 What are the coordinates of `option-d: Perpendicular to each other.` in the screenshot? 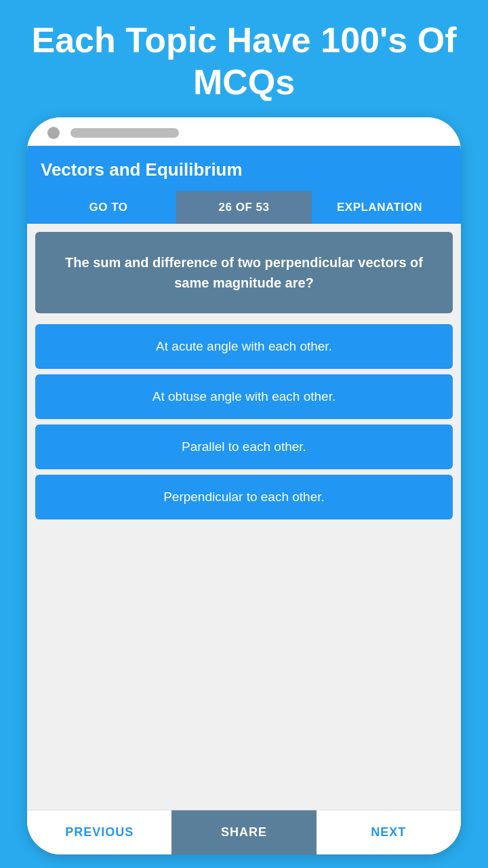 It's located at (244, 497).